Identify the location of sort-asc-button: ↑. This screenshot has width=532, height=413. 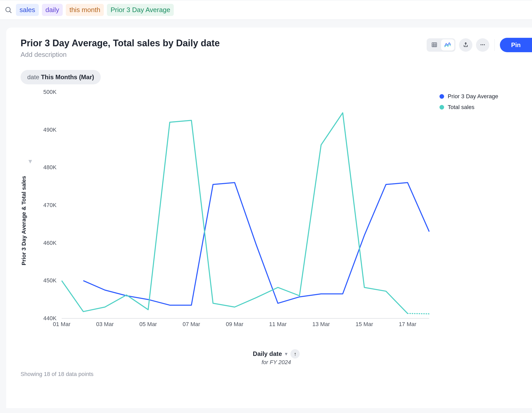
(295, 354).